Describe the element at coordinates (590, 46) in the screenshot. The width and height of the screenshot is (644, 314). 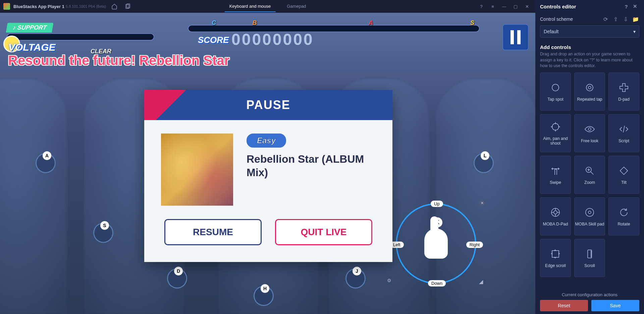
I see `add-controls-heading: Add controls` at that location.